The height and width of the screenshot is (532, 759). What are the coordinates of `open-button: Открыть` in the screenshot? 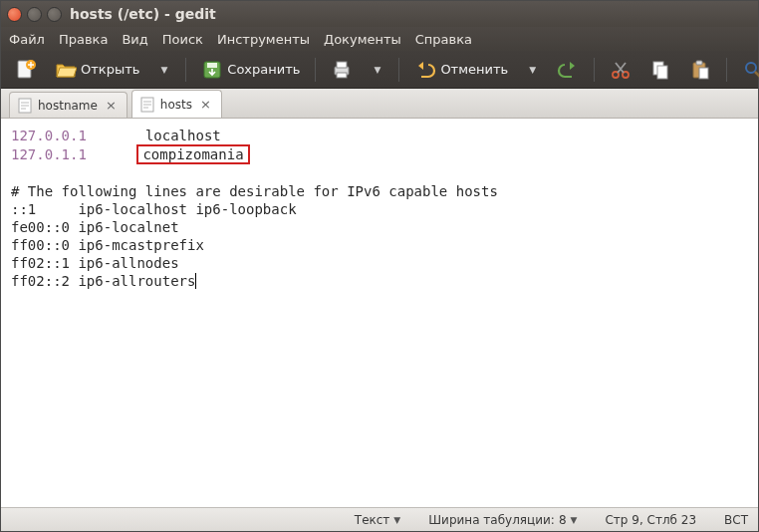 It's located at (98, 70).